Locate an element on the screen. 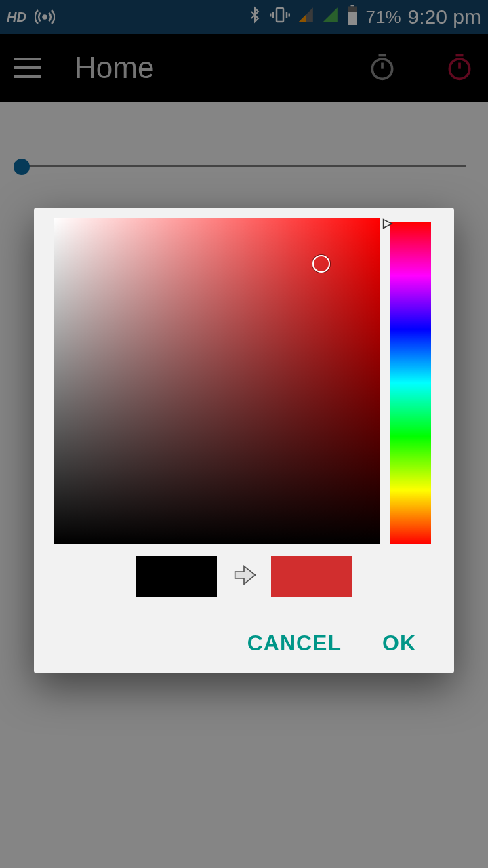 The image size is (488, 868). sv-handle is located at coordinates (321, 264).